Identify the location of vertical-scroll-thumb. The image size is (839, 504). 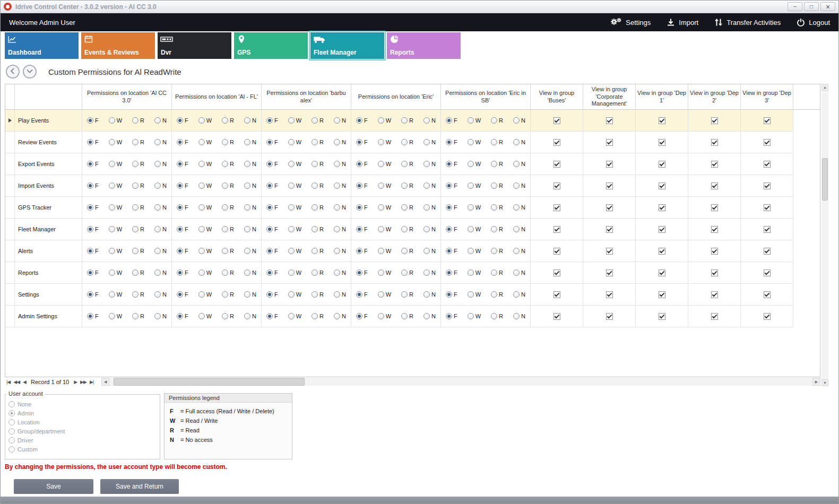
(825, 179).